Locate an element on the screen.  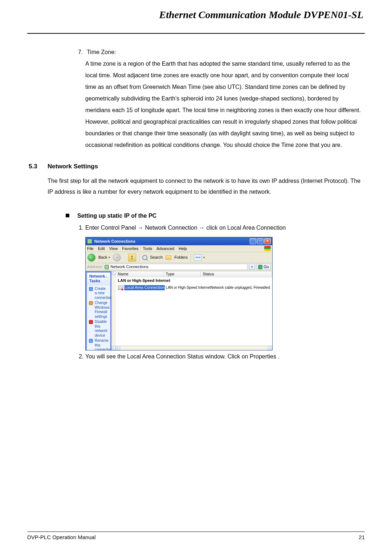
task-create-connection: Create a new connection is located at coordinates (99, 294).